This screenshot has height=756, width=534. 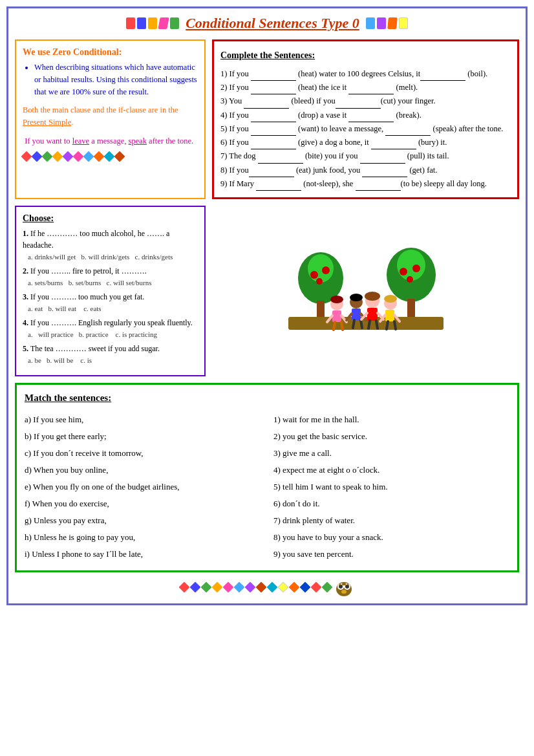 What do you see at coordinates (142, 504) in the screenshot?
I see `match-left-item: f) When you do exercise,` at bounding box center [142, 504].